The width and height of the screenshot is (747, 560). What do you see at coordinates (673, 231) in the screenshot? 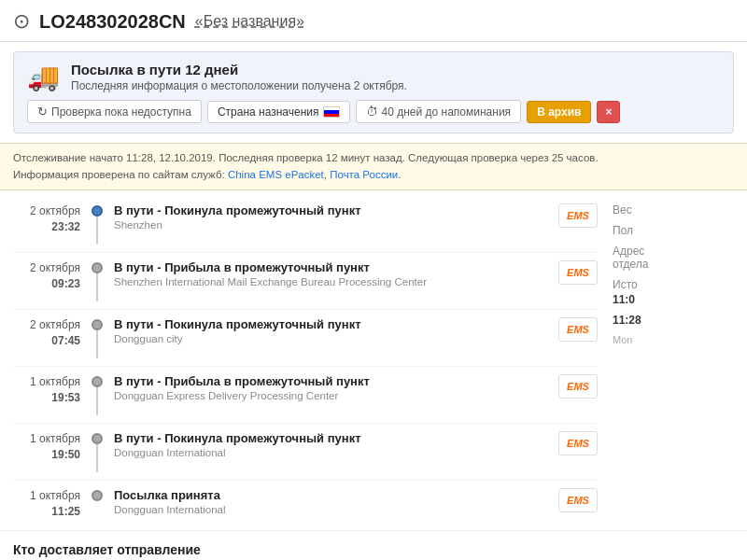
I see `receiver-label: Пол` at bounding box center [673, 231].